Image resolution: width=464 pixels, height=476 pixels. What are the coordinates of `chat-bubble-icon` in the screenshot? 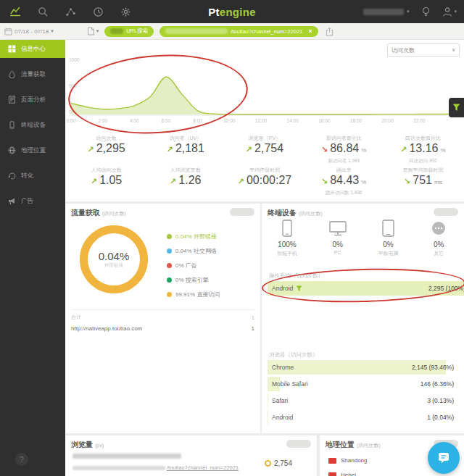 It's located at (444, 458).